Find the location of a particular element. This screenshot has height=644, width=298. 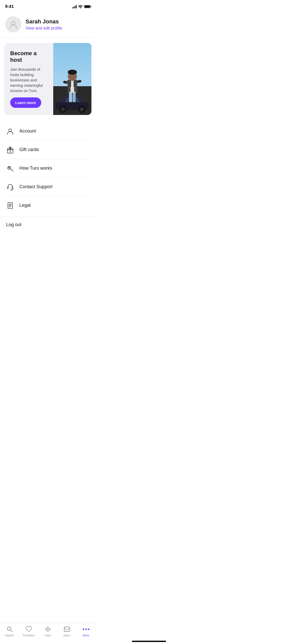

document-icon is located at coordinates (10, 206).